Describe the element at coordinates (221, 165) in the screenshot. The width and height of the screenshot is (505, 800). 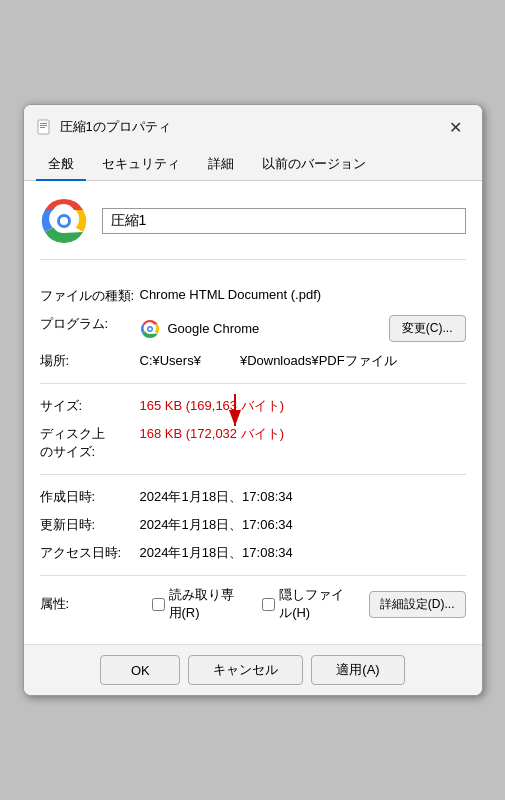
I see `tab-details: 詳細` at that location.